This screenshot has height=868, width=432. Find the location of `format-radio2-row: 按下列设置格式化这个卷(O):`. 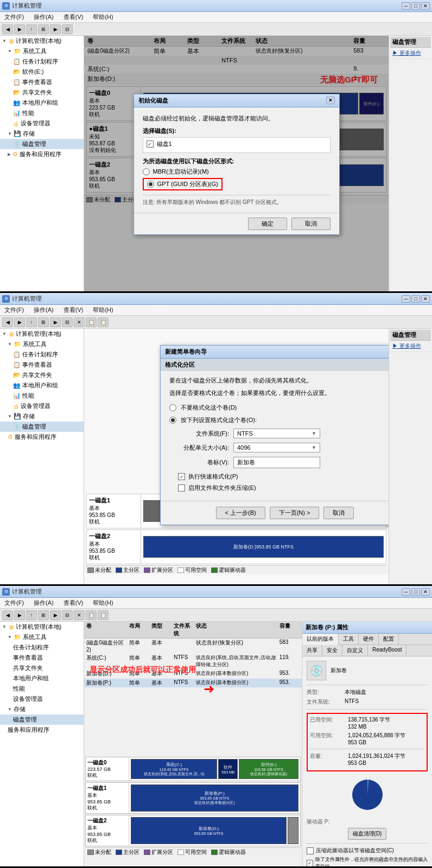

format-radio2-row: 按下列设置格式化这个卷(O): is located at coordinates (279, 420).